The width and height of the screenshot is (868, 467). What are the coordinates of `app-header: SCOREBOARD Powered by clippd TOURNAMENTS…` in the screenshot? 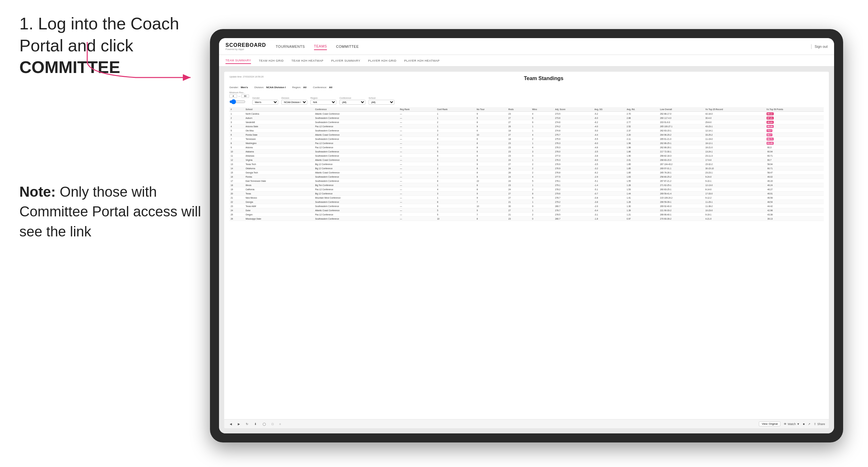 It's located at (526, 46).